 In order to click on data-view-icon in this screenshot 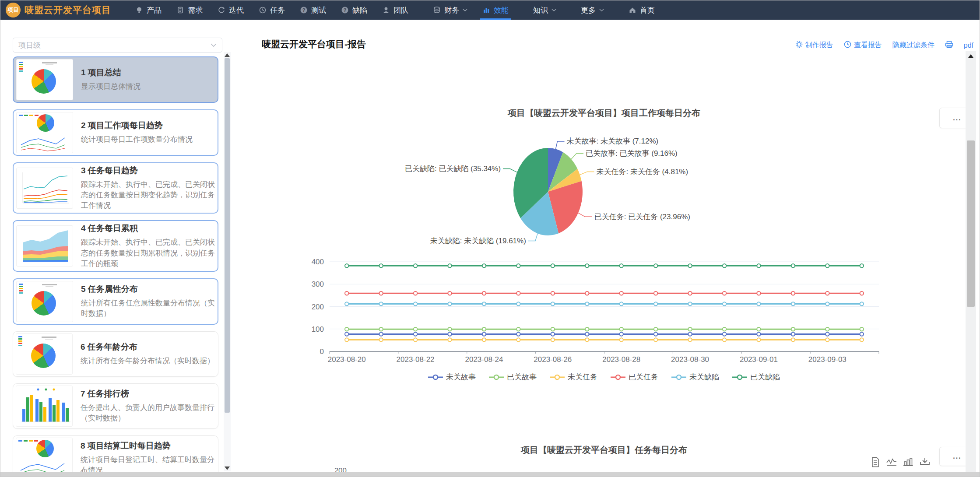, I will do `click(875, 463)`.